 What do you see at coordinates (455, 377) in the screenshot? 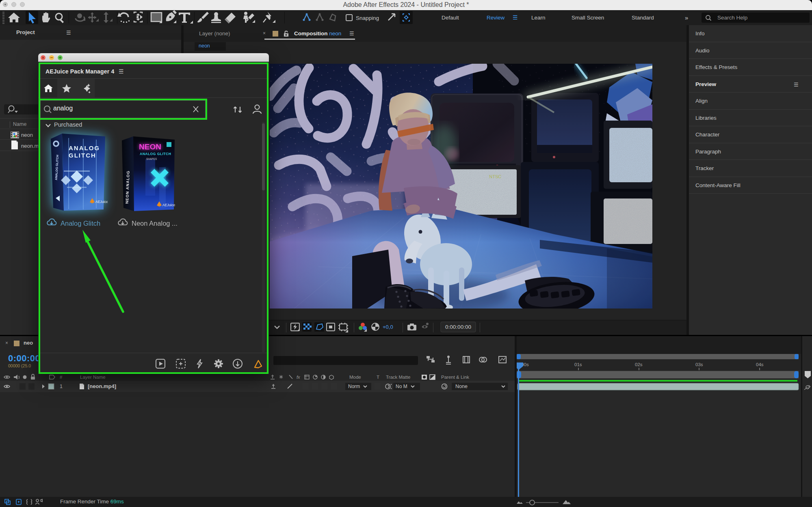
I see `svg-text: Parent & Link` at bounding box center [455, 377].